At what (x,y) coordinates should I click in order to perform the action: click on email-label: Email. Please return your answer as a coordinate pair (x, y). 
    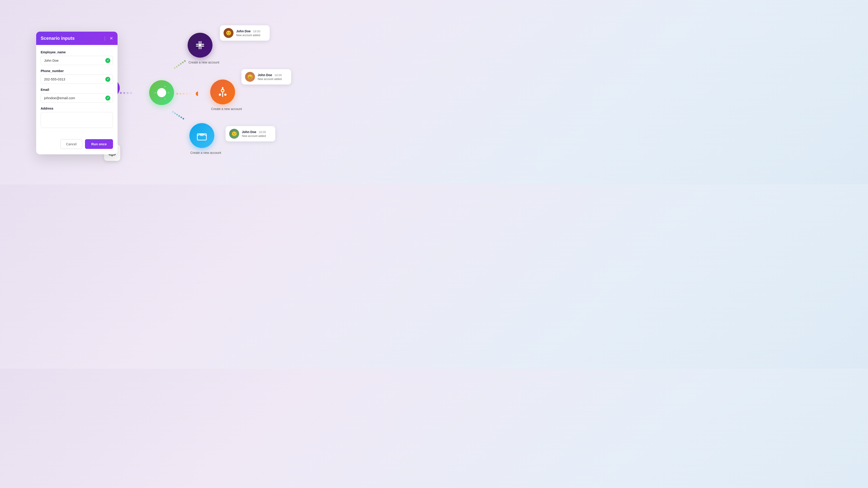
    Looking at the image, I should click on (77, 90).